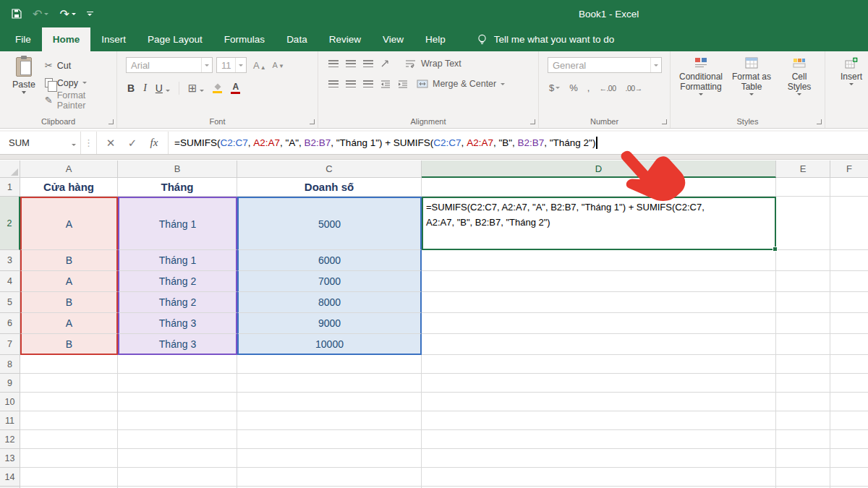 This screenshot has height=488, width=868. What do you see at coordinates (178, 402) in the screenshot?
I see `cell-B10` at bounding box center [178, 402].